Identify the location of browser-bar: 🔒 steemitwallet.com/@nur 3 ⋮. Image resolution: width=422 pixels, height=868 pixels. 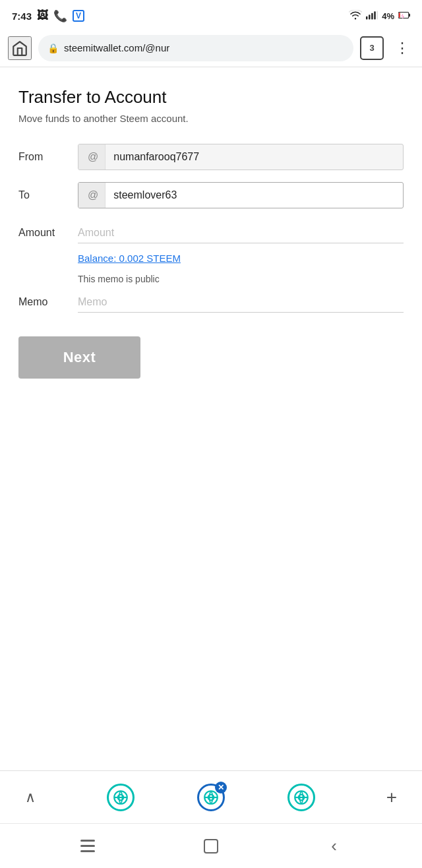
(211, 48).